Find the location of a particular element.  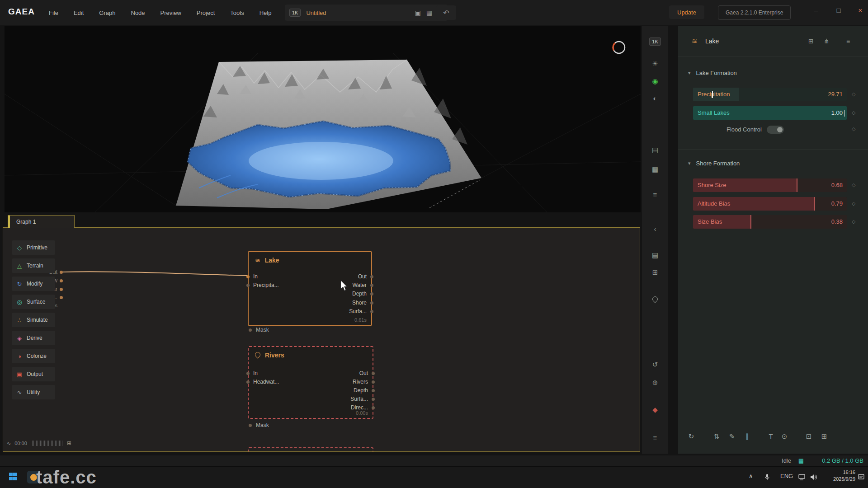

flood-control-toggle is located at coordinates (775, 130).